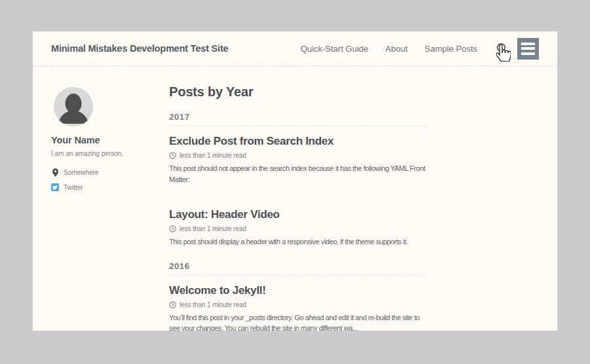 The width and height of the screenshot is (590, 364). I want to click on hamburger-menu-button, so click(528, 48).